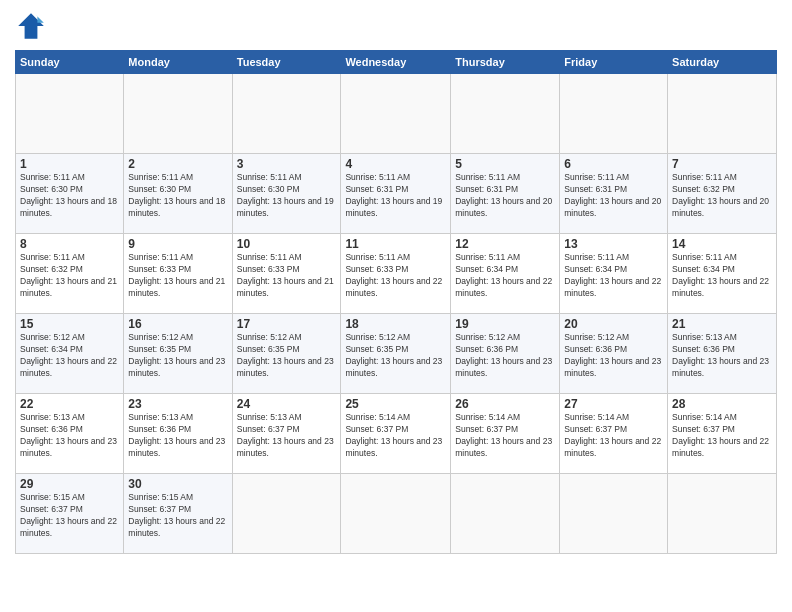 This screenshot has height=612, width=792. I want to click on calendar-cell: 2Sunrise: 5:11 AMSunset: 6:30 PMDaylight…, so click(178, 194).